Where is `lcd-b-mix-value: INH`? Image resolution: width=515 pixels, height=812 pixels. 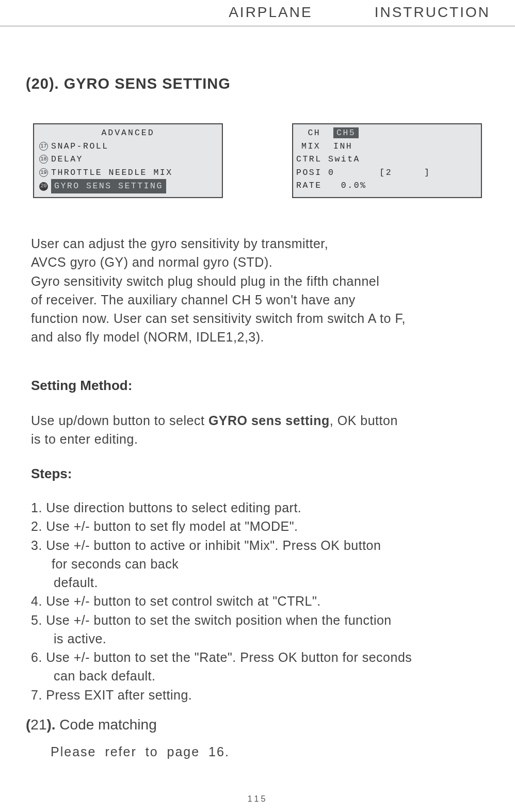
lcd-b-mix-value: INH is located at coordinates (343, 147).